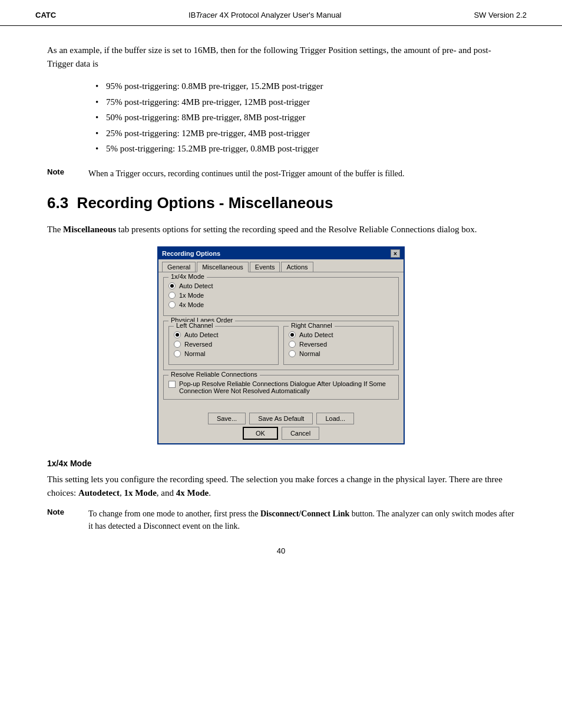 This screenshot has width=562, height=728. I want to click on note-block-1: Note When a Trigger occurs, recording co…, so click(281, 173).